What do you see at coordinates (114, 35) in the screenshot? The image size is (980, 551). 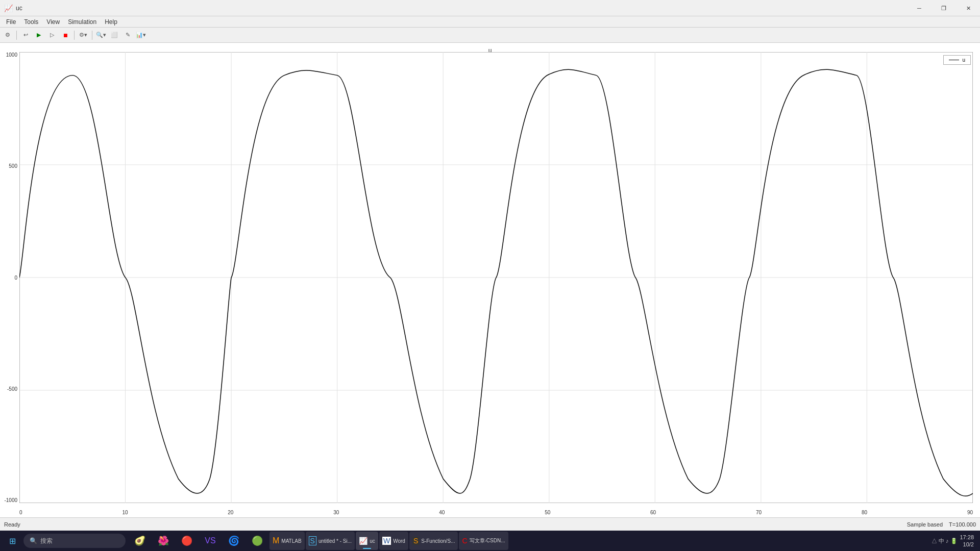 I see `toolbar-fit-btn: ⬜` at bounding box center [114, 35].